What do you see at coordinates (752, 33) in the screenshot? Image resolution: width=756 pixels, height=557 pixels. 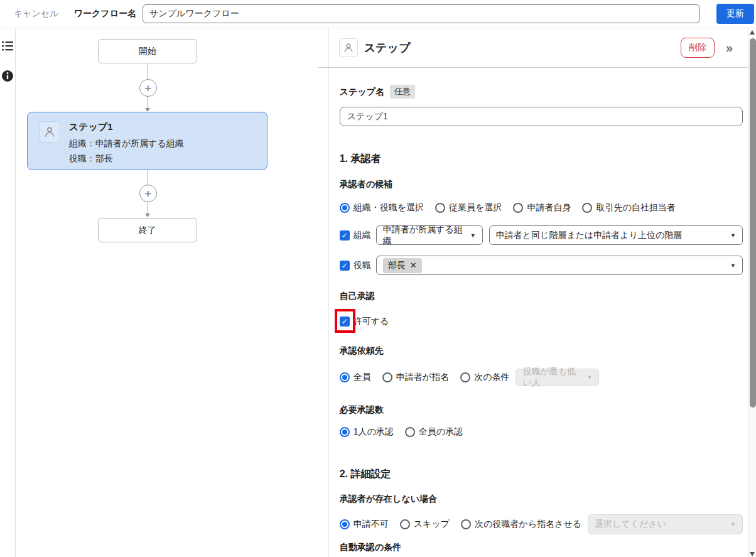 I see `scroll-up-icon` at bounding box center [752, 33].